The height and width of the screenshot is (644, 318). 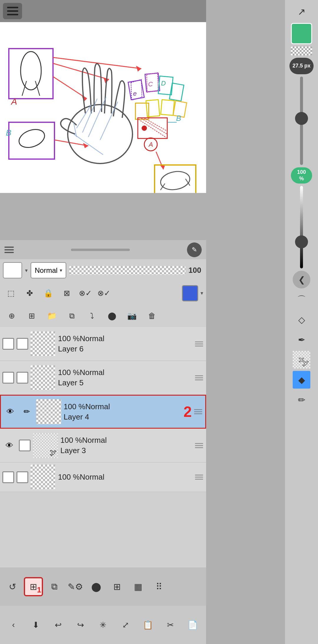 What do you see at coordinates (302, 360) in the screenshot?
I see `birds-icon: 🕊` at bounding box center [302, 360].